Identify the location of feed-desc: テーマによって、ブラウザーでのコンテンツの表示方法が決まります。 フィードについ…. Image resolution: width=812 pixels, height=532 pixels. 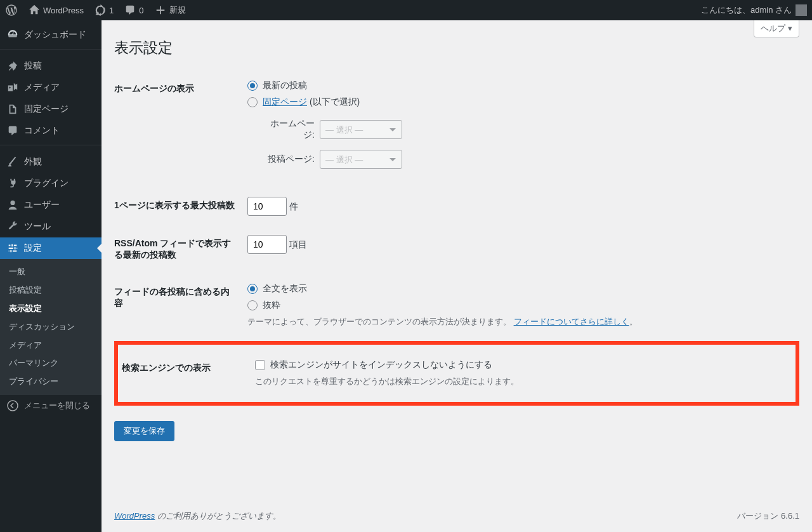
(520, 322).